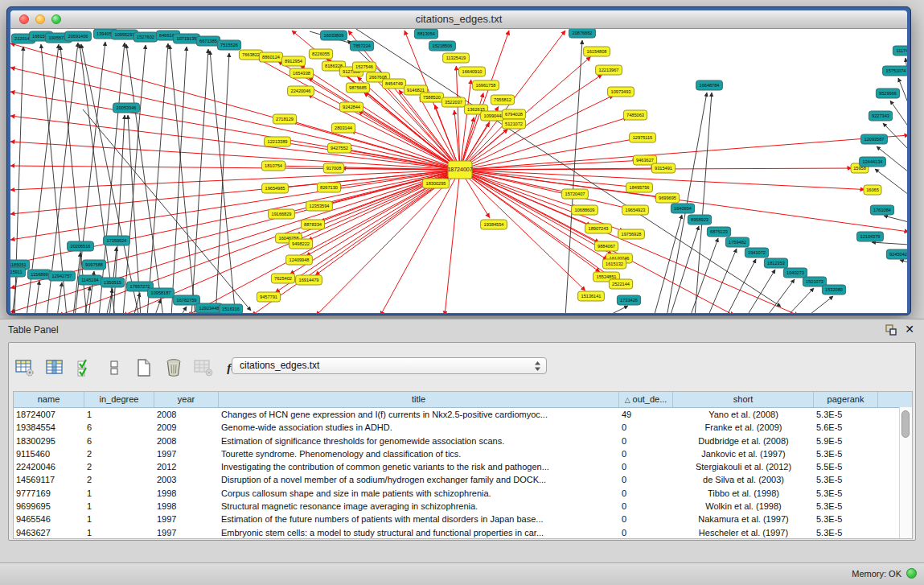 The image size is (924, 585). Describe the element at coordinates (795, 273) in the screenshot. I see `graph-node: 1040273` at that location.